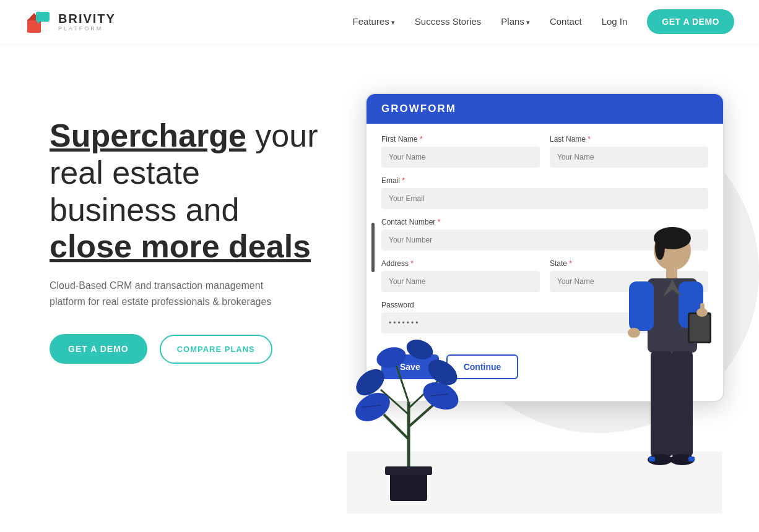 The height and width of the screenshot is (532, 759). I want to click on person-illustration, so click(666, 365).